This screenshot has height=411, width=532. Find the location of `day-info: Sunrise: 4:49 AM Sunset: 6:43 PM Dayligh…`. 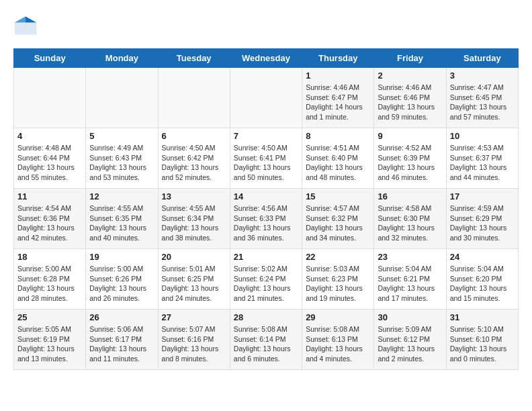

day-info: Sunrise: 4:49 AM Sunset: 6:43 PM Dayligh… is located at coordinates (122, 163).